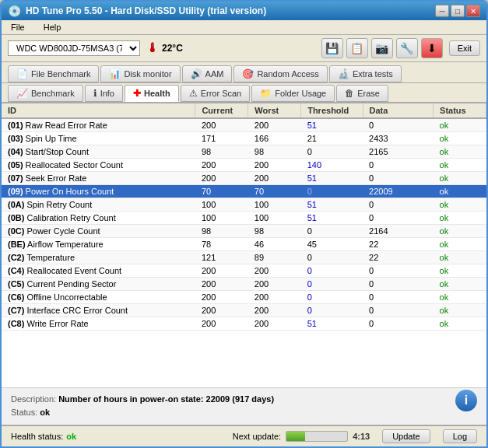 This screenshot has height=448, width=488. I want to click on table-row: (07) Seek Error Rate 200 200 51 0 ok, so click(244, 179).